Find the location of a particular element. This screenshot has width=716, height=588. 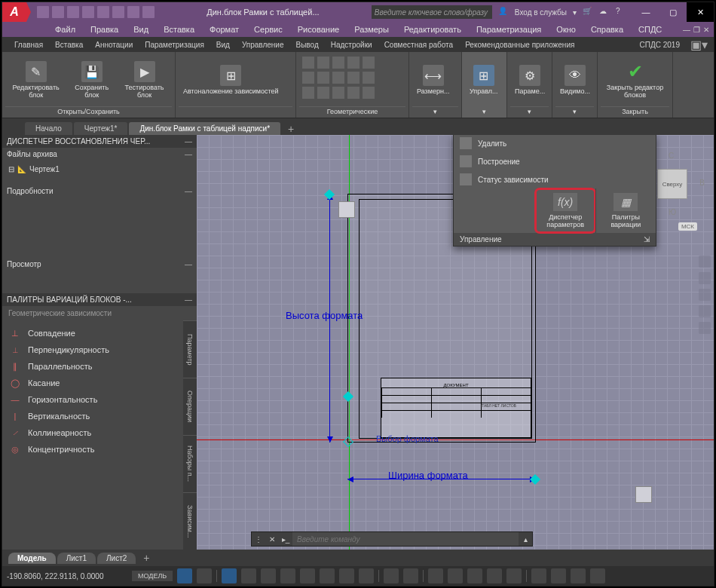

status-customize-icon is located at coordinates (598, 576).